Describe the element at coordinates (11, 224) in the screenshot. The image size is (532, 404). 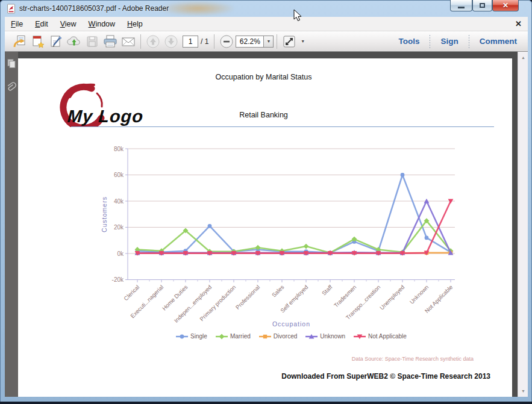
I see `navigation-sidebar` at that location.